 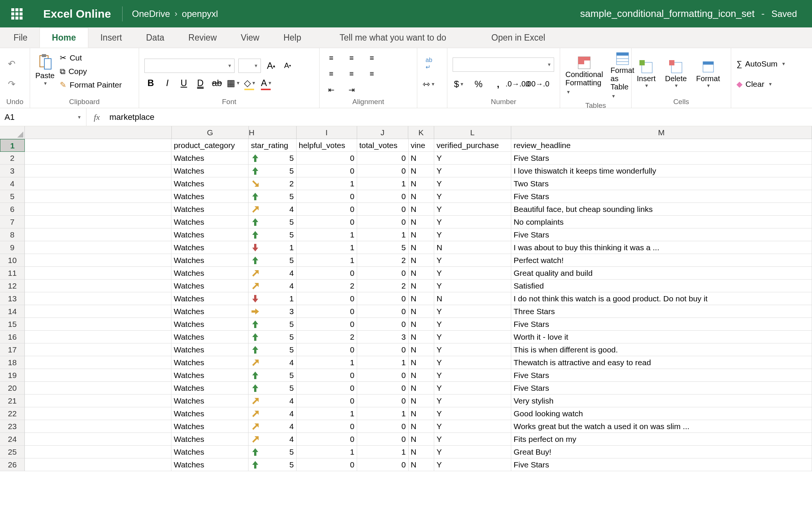 I want to click on align-bottom-button: ≡, so click(x=372, y=58).